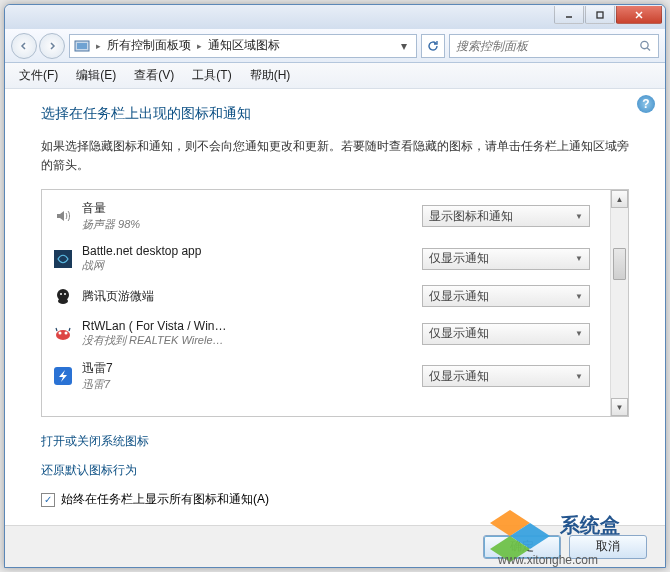 The height and width of the screenshot is (572, 670). I want to click on breadcrumb-root: 所有控制面板项, so click(149, 46).